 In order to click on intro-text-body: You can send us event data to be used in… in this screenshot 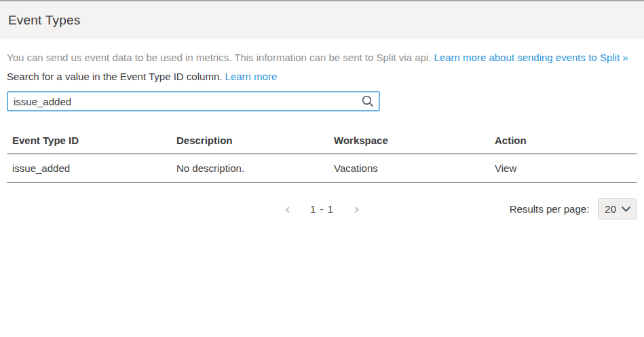, I will do `click(221, 57)`.